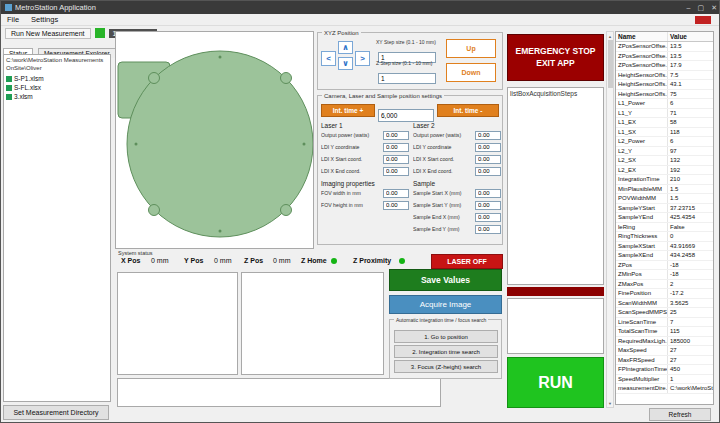  I want to click on move-right-button: >, so click(362, 58).